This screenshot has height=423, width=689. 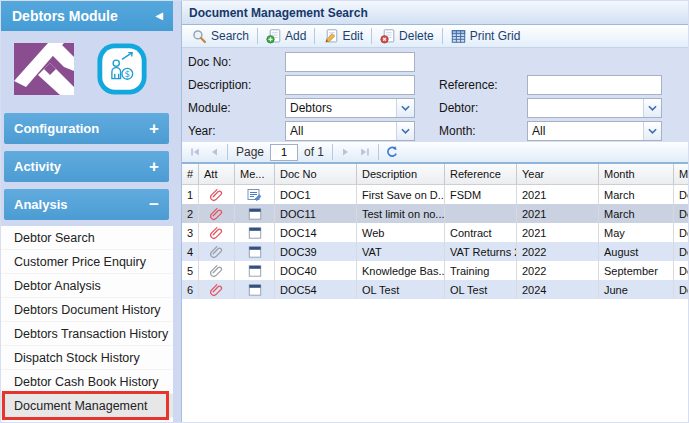 I want to click on sidebar-item-debtors-document-history: Debtors Document History, so click(x=87, y=310).